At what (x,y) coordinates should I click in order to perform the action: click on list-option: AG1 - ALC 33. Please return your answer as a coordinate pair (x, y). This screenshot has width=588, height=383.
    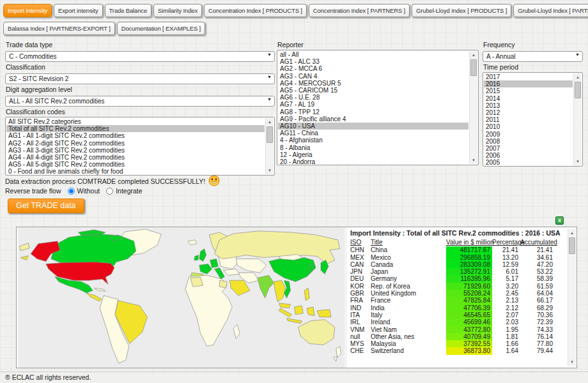
    Looking at the image, I should click on (373, 61).